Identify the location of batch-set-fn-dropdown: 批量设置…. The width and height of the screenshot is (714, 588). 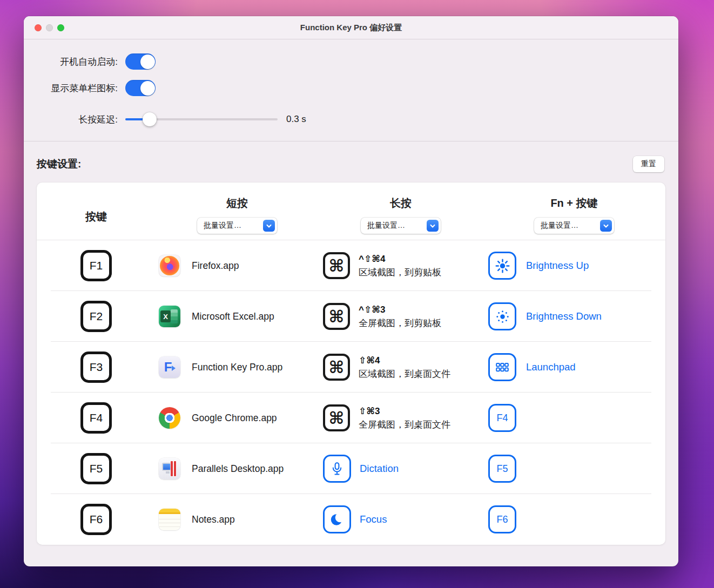
(574, 226).